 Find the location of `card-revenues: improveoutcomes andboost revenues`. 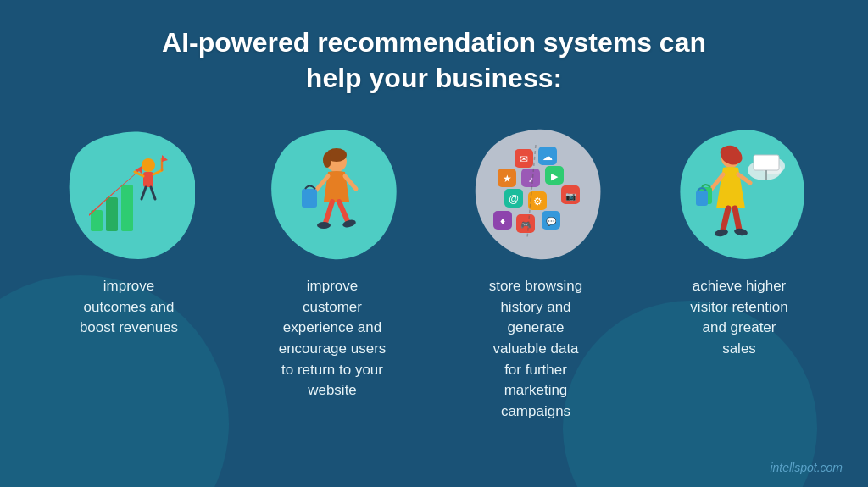

card-revenues: improveoutcomes andboost revenues is located at coordinates (129, 274).